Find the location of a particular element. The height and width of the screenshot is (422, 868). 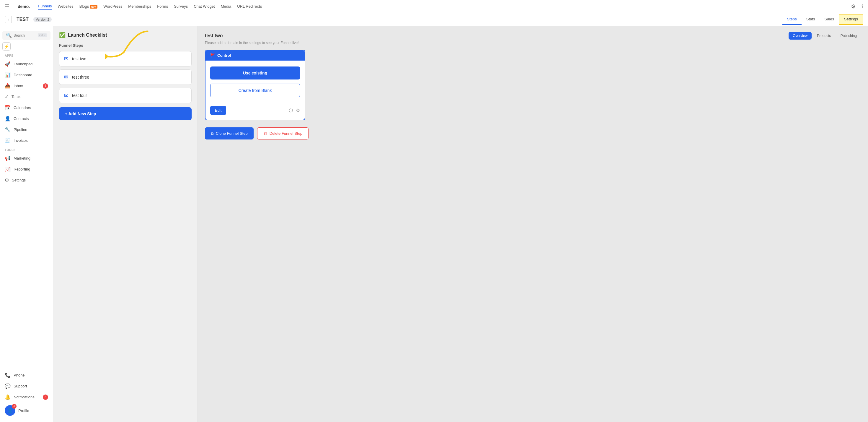

sidebar-item-support: 💬 Support is located at coordinates (26, 386).